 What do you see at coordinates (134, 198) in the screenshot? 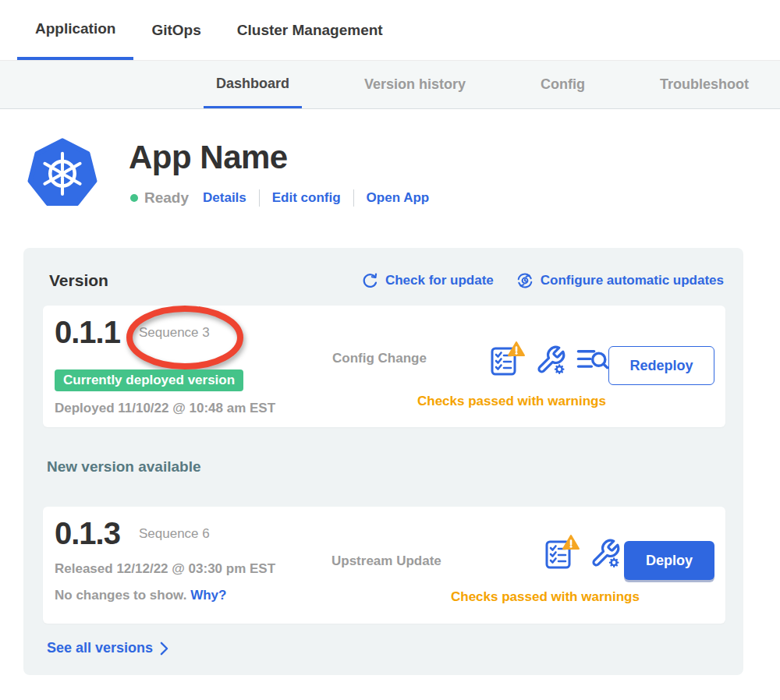
I see `ready-status-dot-icon` at bounding box center [134, 198].